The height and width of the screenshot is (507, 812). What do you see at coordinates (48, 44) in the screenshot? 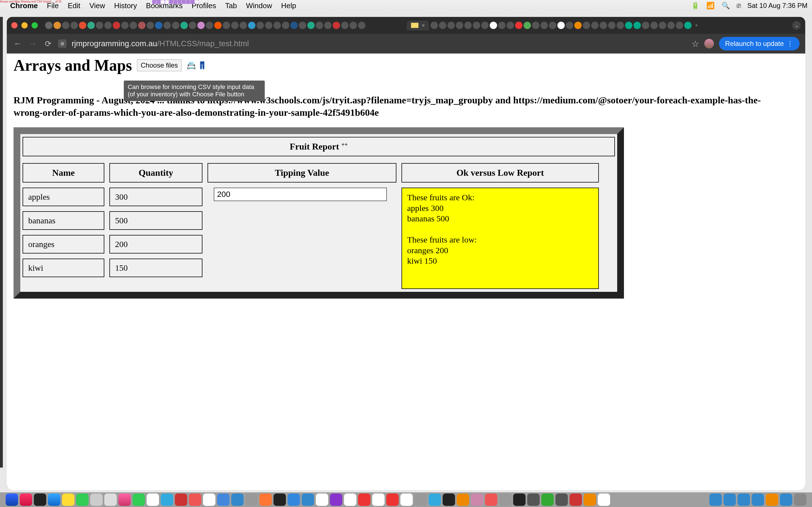
I see `reload-button: ⟳` at bounding box center [48, 44].